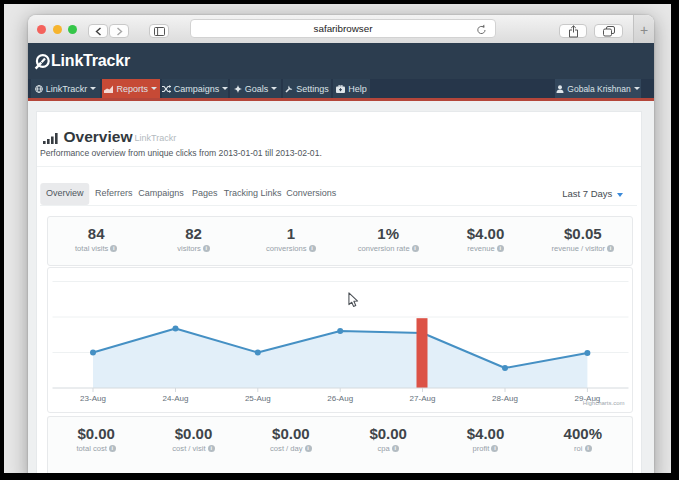  I want to click on svg-text: 23-Aug, so click(93, 398).